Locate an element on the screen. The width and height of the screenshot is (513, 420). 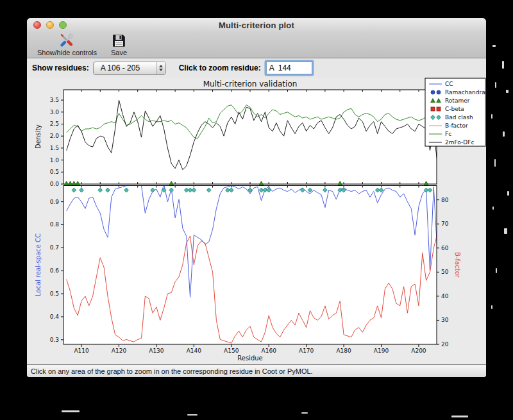
close-button is located at coordinates (37, 25).